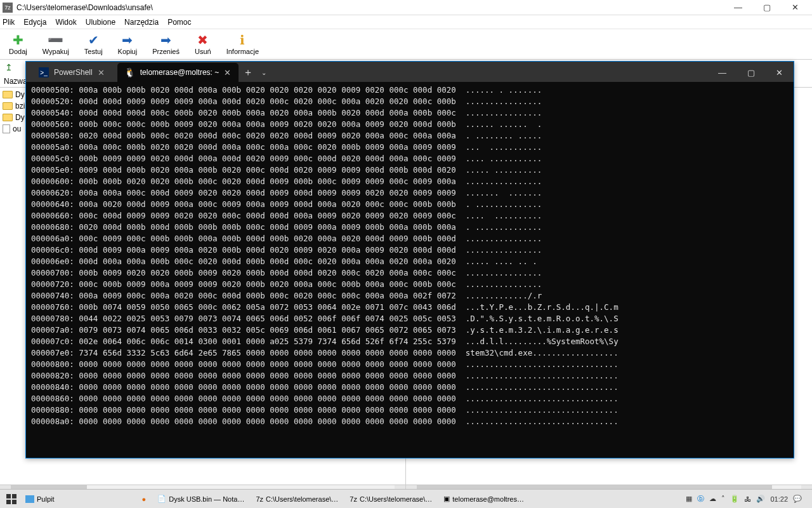 The height and width of the screenshot is (508, 812). I want to click on taskbar: Pulpit ● 📄Dysk USB.bin — Nota…7zC:\Users…, so click(406, 498).